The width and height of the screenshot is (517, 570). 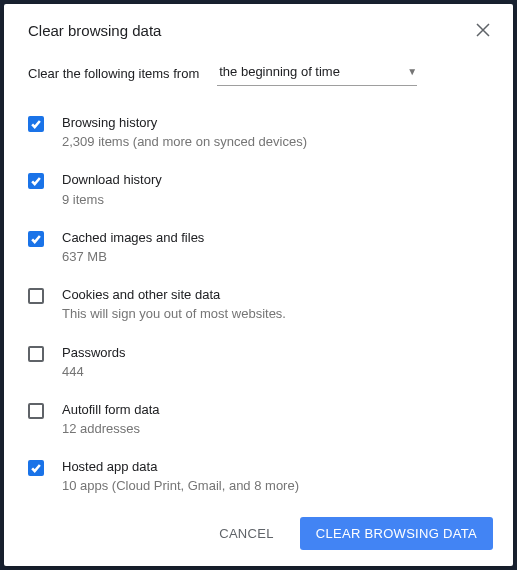 What do you see at coordinates (258, 190) in the screenshot?
I see `option-row: Download history9 items` at bounding box center [258, 190].